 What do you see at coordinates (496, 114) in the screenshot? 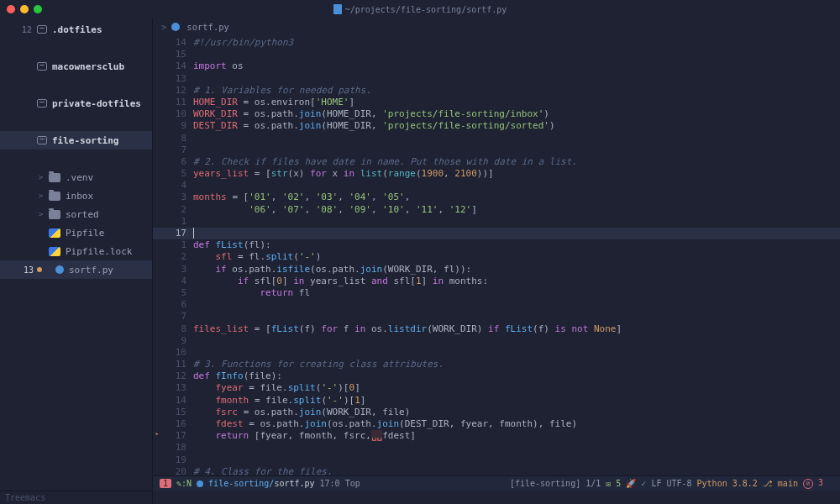
I see `code-line: 10WORK_DIR = os.path.join(HOME_DIR, 'pro…` at bounding box center [496, 114].